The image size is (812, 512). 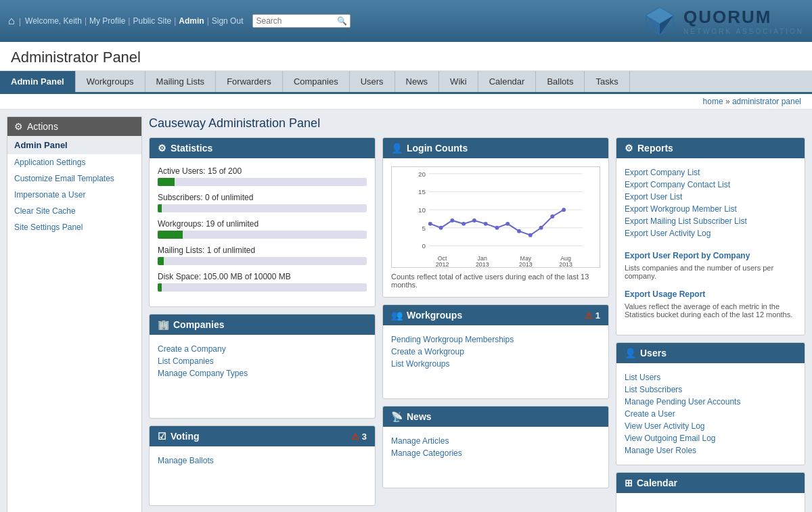 I want to click on manage-articles-link: Manage Articles, so click(x=495, y=441).